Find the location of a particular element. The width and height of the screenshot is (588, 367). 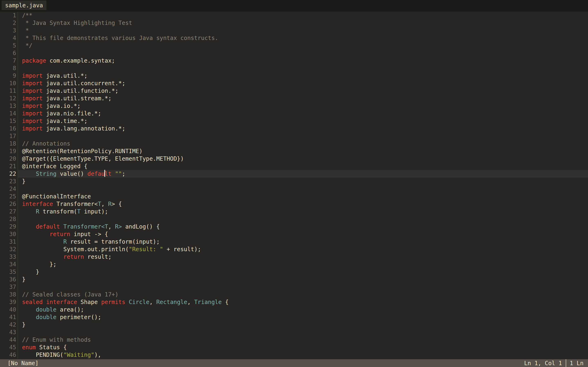

code-line: 32 System.out.println("Result: " + resul… is located at coordinates (294, 249).